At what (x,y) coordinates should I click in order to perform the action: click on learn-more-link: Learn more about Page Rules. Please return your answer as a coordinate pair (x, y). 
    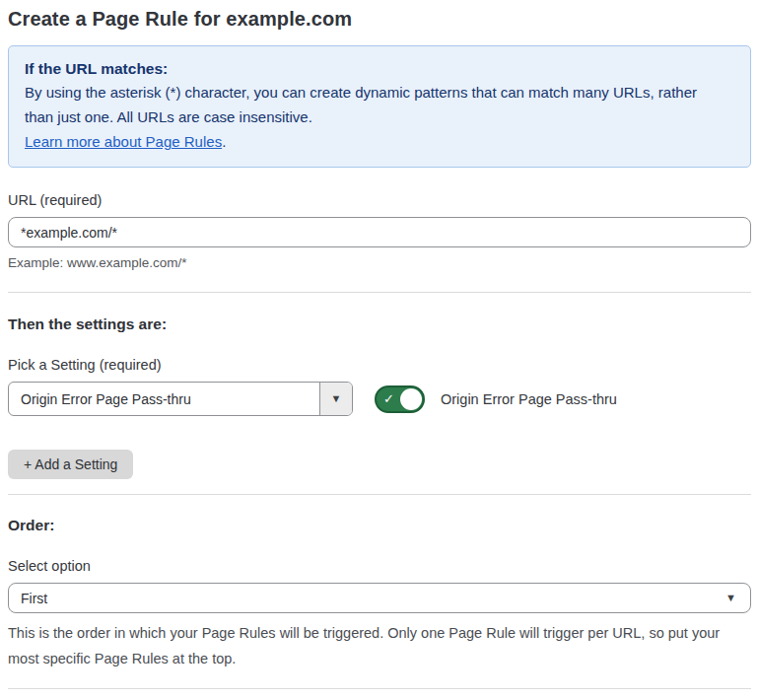
    Looking at the image, I should click on (123, 142).